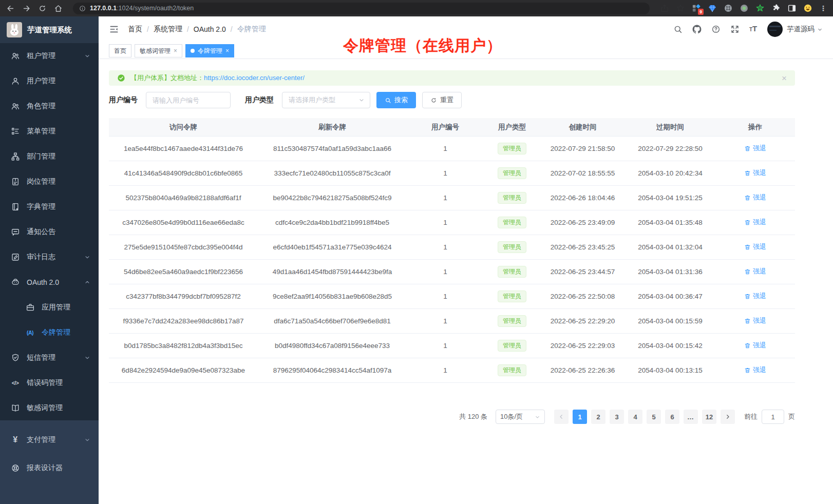 This screenshot has width=833, height=504. I want to click on sidebar-item-oauth2: OAuth 2.0, so click(49, 282).